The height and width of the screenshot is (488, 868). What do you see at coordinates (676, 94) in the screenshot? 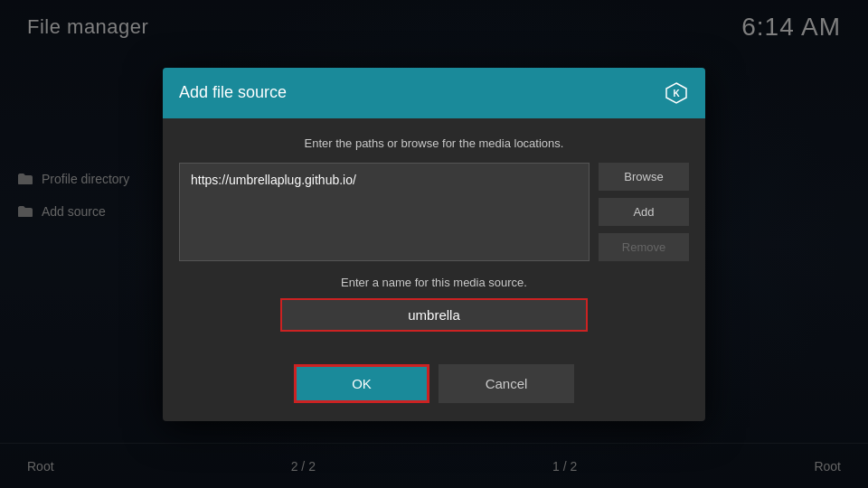
I see `svg-text: K` at bounding box center [676, 94].